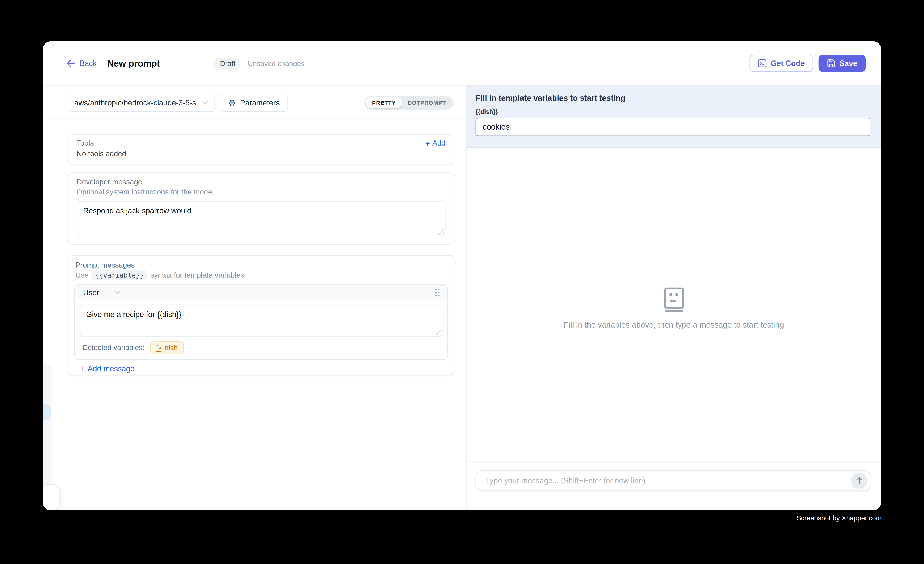 Image resolution: width=924 pixels, height=564 pixels. What do you see at coordinates (159, 348) in the screenshot?
I see `pencil-icon: ✎` at bounding box center [159, 348].